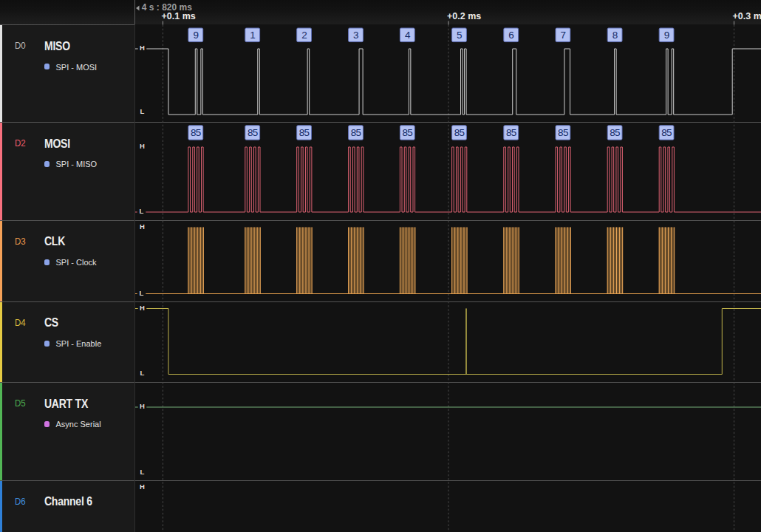 The width and height of the screenshot is (761, 532). What do you see at coordinates (615, 35) in the screenshot?
I see `svg-text: 8` at bounding box center [615, 35].